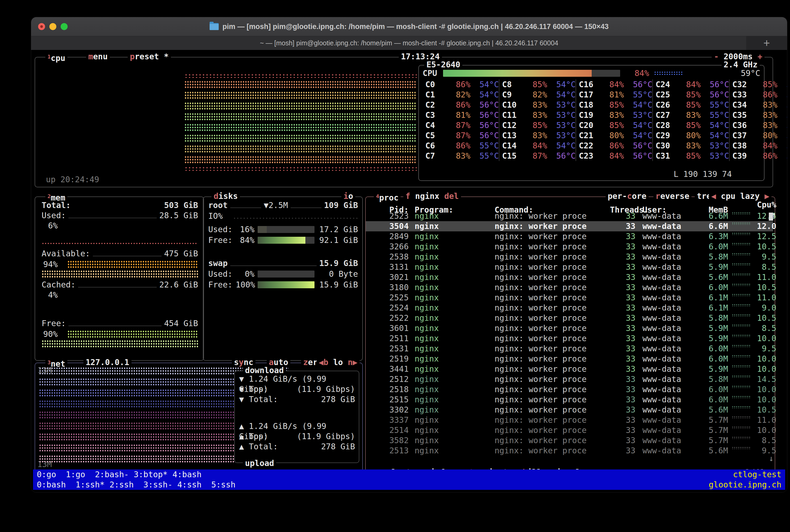 The width and height of the screenshot is (790, 532). I want to click on proc-row: 2849nginxnginx: worker proce33www-data6.…, so click(569, 236).